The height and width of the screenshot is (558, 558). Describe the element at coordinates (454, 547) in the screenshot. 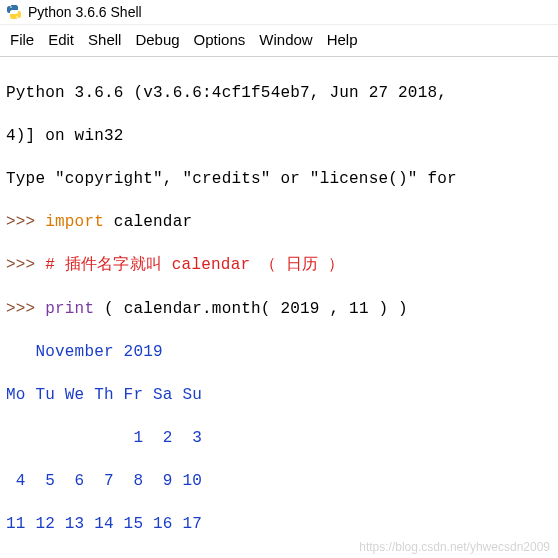

I see `watermark: https://blog.csdn.net/yhwecsdn2009` at that location.